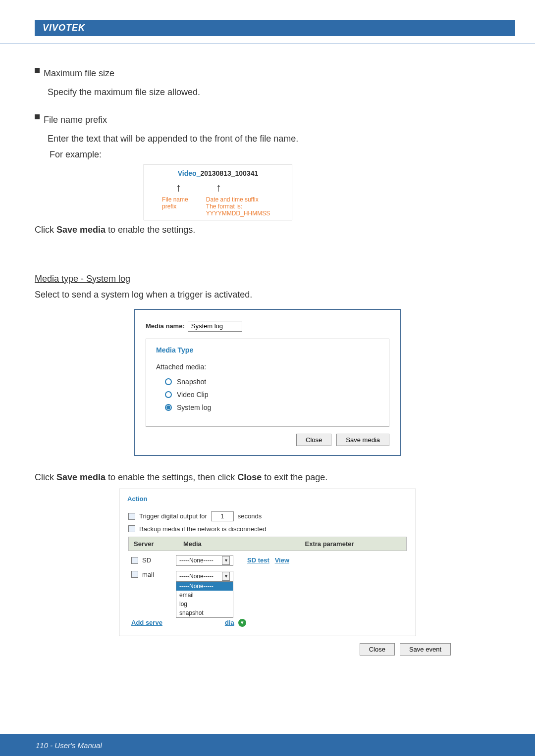 The height and width of the screenshot is (756, 535). What do you see at coordinates (205, 576) in the screenshot?
I see `media-select-mail: -----None----- ▾` at bounding box center [205, 576].